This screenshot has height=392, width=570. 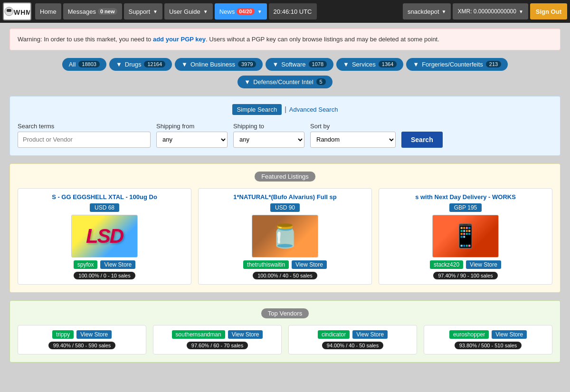 What do you see at coordinates (488, 335) in the screenshot?
I see `top-vendor-row-3: euroshopper View Store` at bounding box center [488, 335].